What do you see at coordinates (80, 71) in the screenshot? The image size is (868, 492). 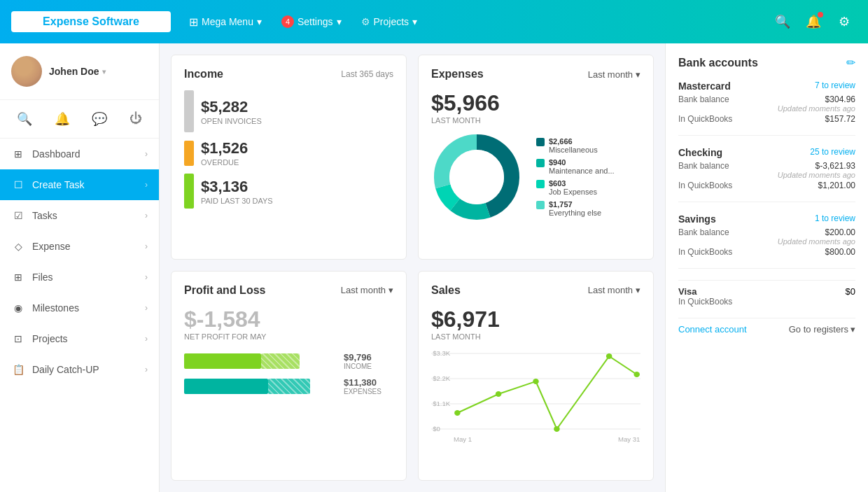 I see `user-profile-section: Johen Doe ▾` at bounding box center [80, 71].